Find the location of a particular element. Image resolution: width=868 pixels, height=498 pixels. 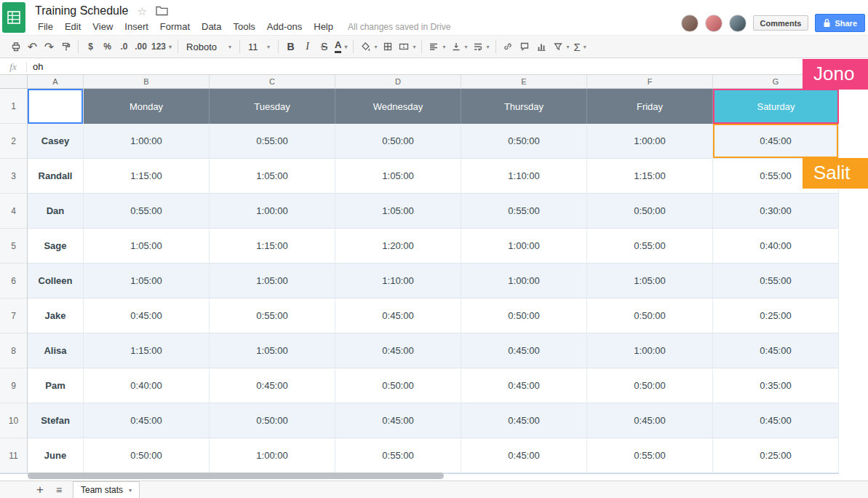

cell-A9: Pam is located at coordinates (55, 386).